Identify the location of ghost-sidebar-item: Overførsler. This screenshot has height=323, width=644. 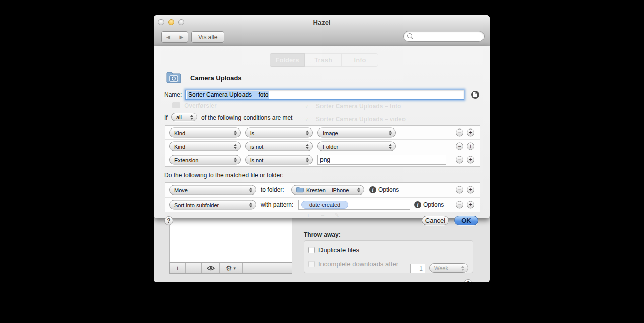
(200, 106).